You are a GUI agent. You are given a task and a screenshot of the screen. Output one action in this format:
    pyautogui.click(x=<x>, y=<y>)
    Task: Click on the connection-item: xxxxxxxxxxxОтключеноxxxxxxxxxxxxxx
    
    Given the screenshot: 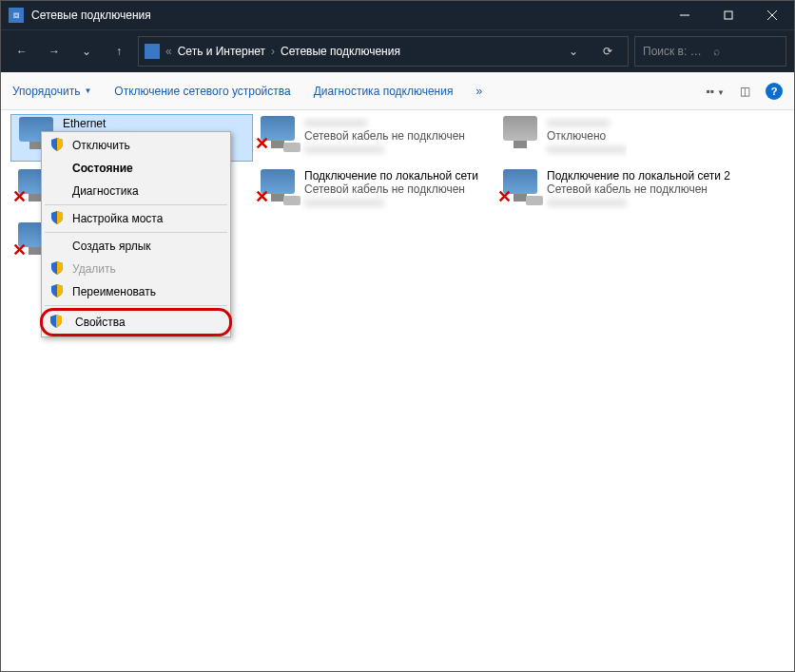 What is the action you would take?
    pyautogui.click(x=616, y=138)
    